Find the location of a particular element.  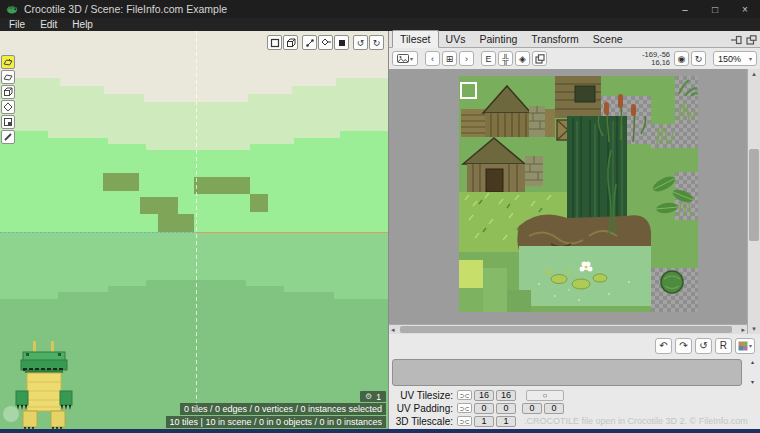

solid-view-button is located at coordinates (342, 42).